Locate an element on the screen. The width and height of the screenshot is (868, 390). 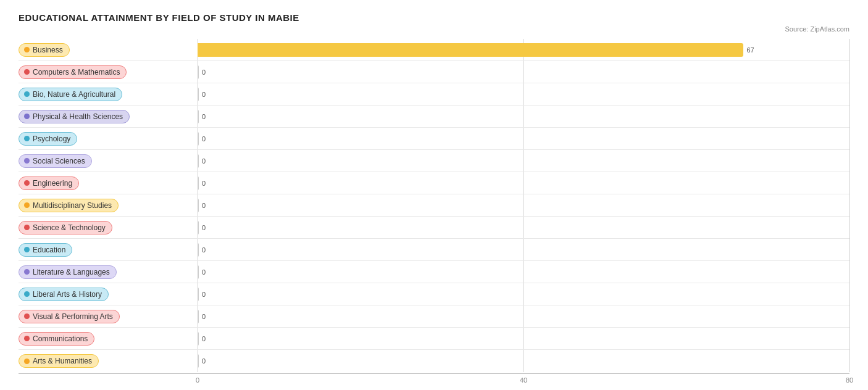
bar-label: Computers & Mathematics is located at coordinates (77, 72).